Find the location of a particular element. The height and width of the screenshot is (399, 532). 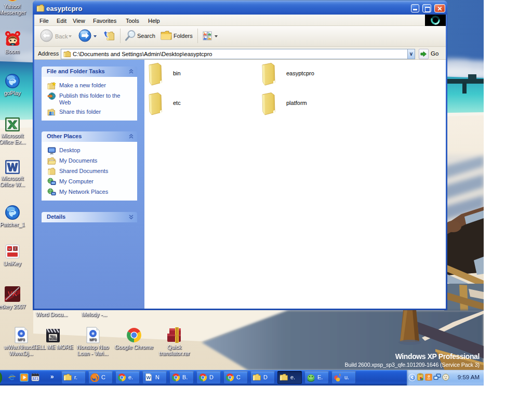

svg-text: 321 is located at coordinates (35, 379).